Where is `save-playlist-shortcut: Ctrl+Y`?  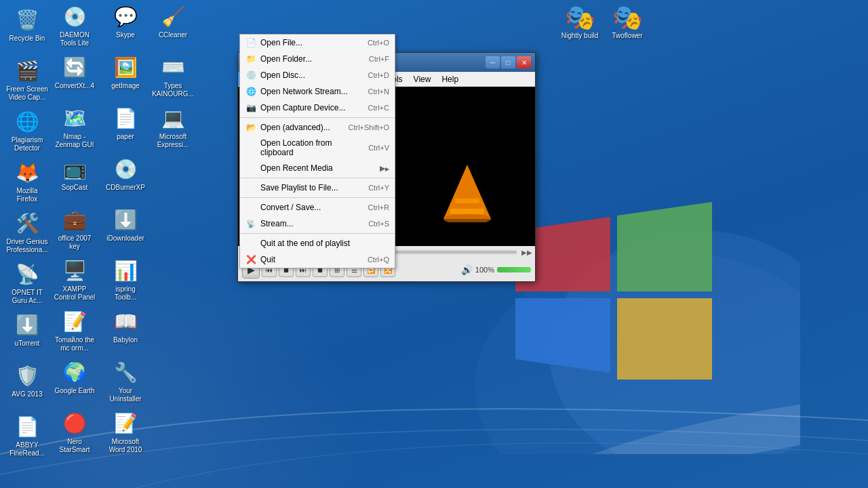 save-playlist-shortcut: Ctrl+Y is located at coordinates (378, 188).